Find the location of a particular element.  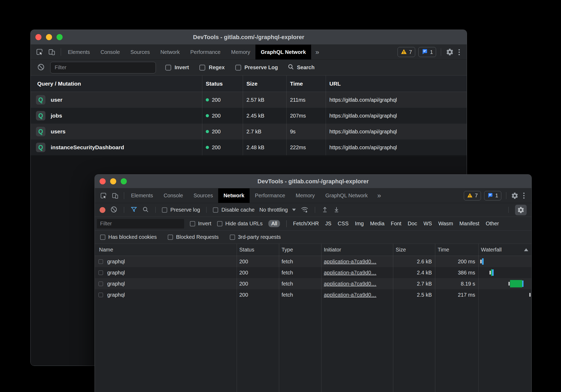

type-filter-img: Img is located at coordinates (359, 223).